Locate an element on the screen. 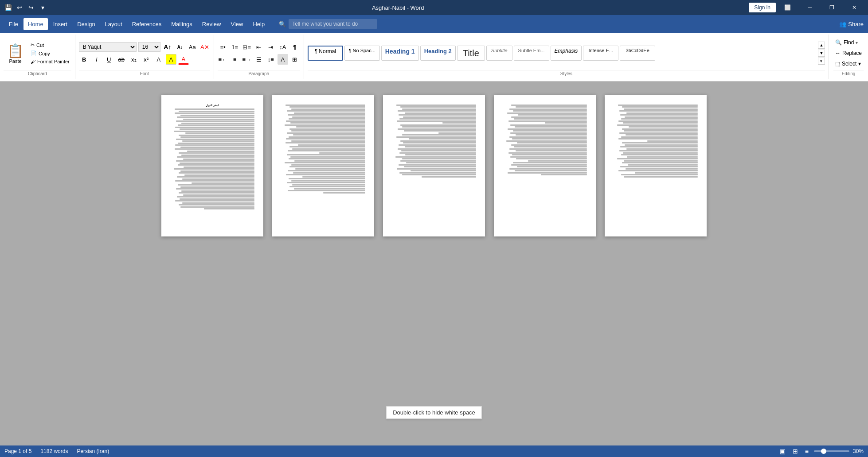 The width and height of the screenshot is (868, 457). change-case-button: Aa is located at coordinates (192, 47).